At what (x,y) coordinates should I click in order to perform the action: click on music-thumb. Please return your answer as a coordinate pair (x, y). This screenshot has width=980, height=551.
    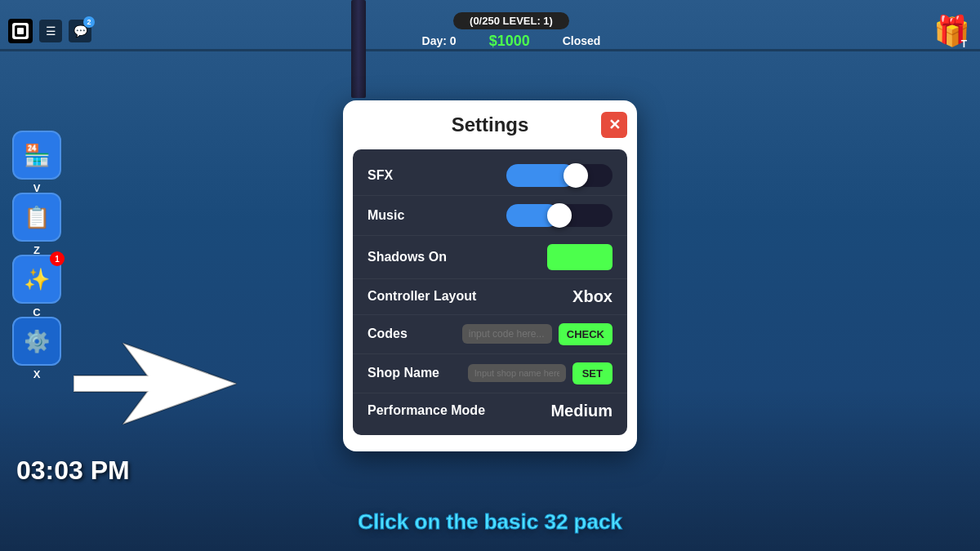
    Looking at the image, I should click on (559, 216).